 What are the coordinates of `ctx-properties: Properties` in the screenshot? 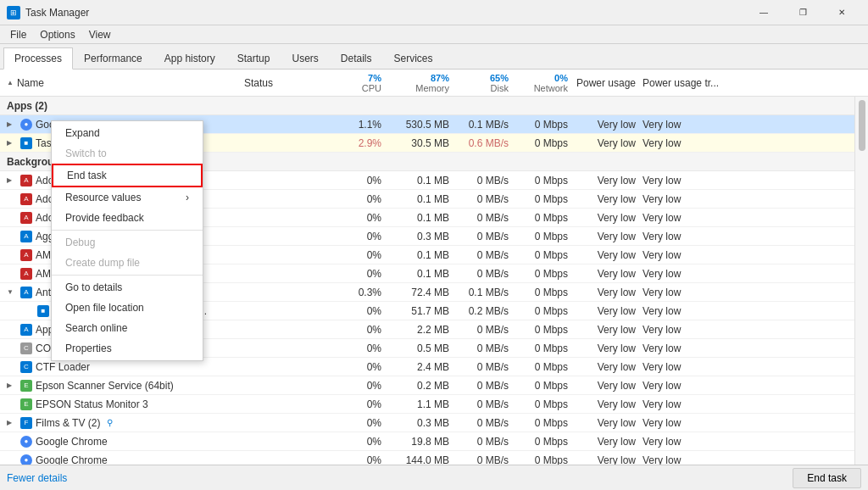 It's located at (127, 348).